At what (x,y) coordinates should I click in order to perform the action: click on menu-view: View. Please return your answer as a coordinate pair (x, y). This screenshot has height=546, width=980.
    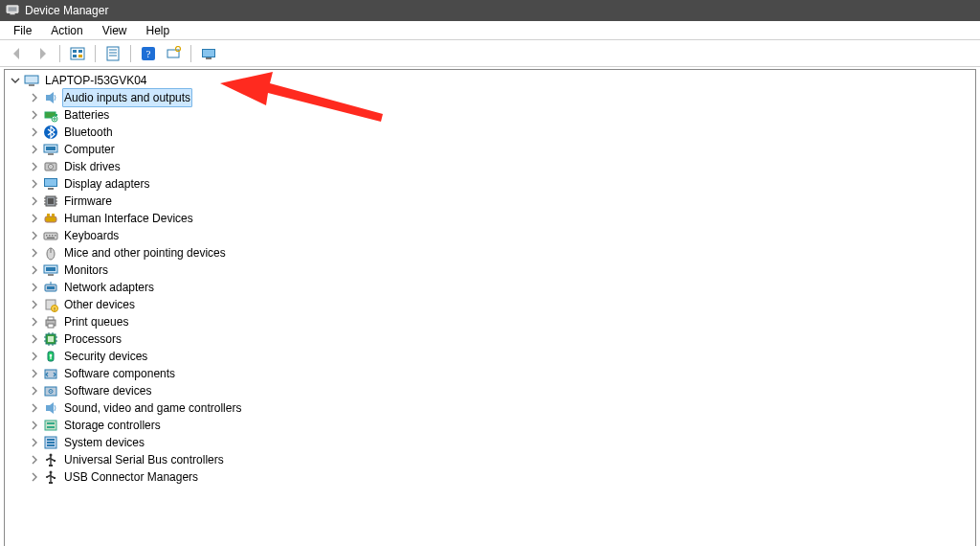
    Looking at the image, I should click on (115, 31).